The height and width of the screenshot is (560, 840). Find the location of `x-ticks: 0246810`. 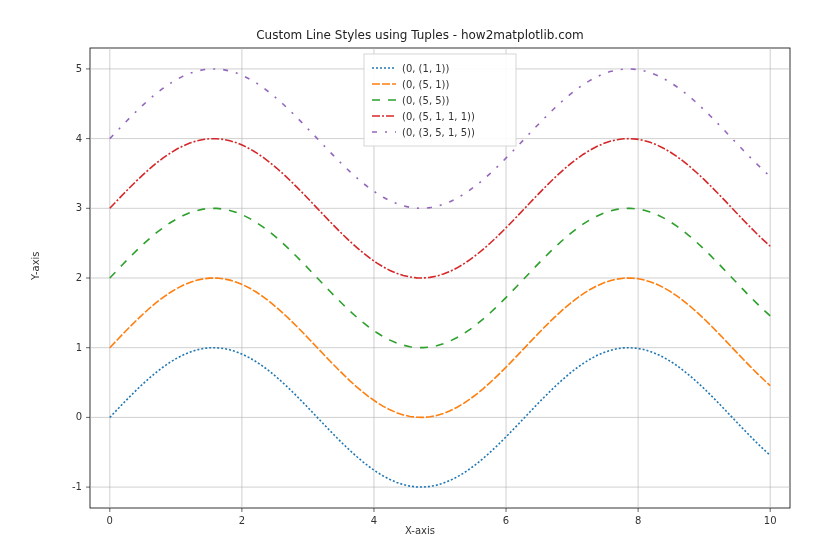

x-ticks: 0246810 is located at coordinates (442, 517).